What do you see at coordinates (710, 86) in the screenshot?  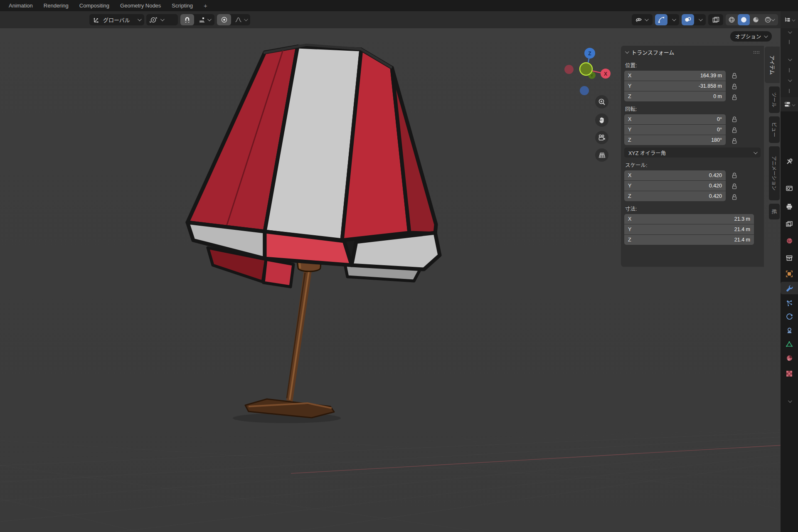 I see `field-value: -31.858 m` at bounding box center [710, 86].